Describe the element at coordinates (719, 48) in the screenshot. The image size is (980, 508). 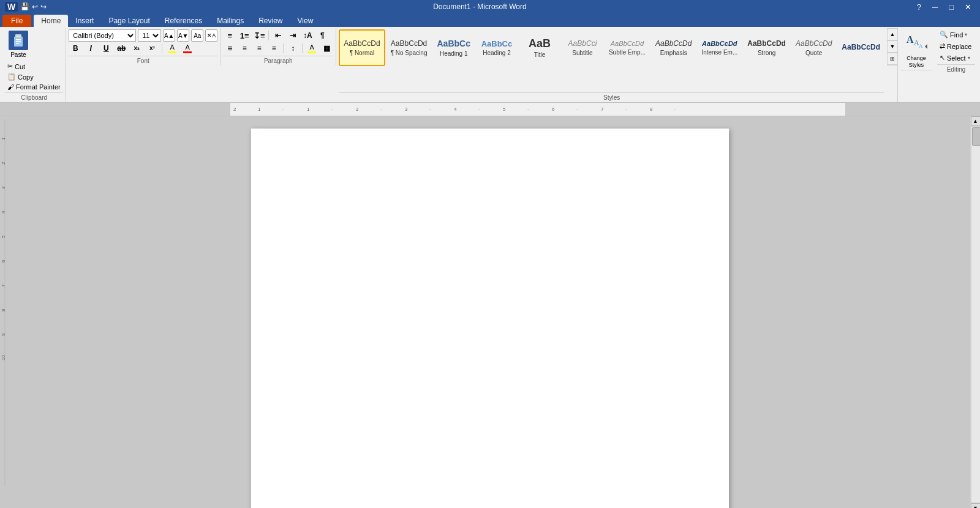
I see `style-intense-emphasis: AaBbCcDd Intense Em...` at that location.